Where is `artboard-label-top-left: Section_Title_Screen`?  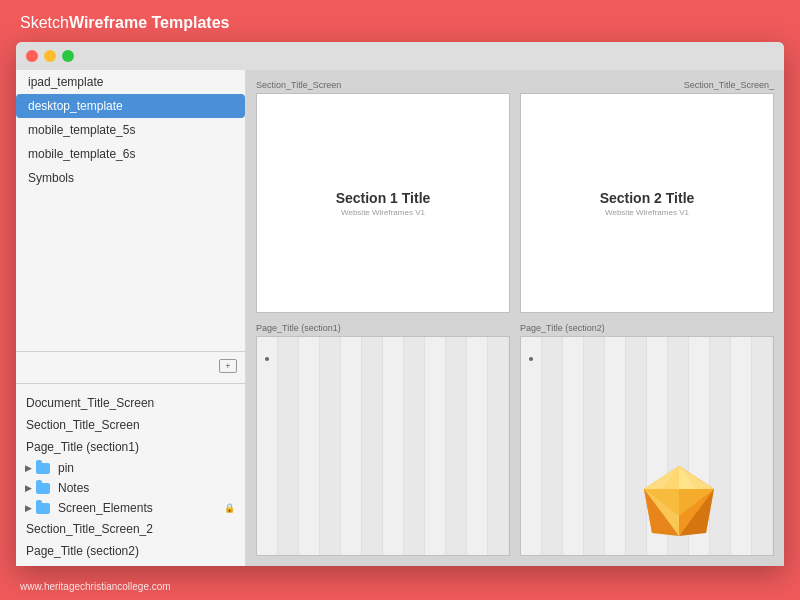
artboard-label-top-left: Section_Title_Screen is located at coordinates (383, 85).